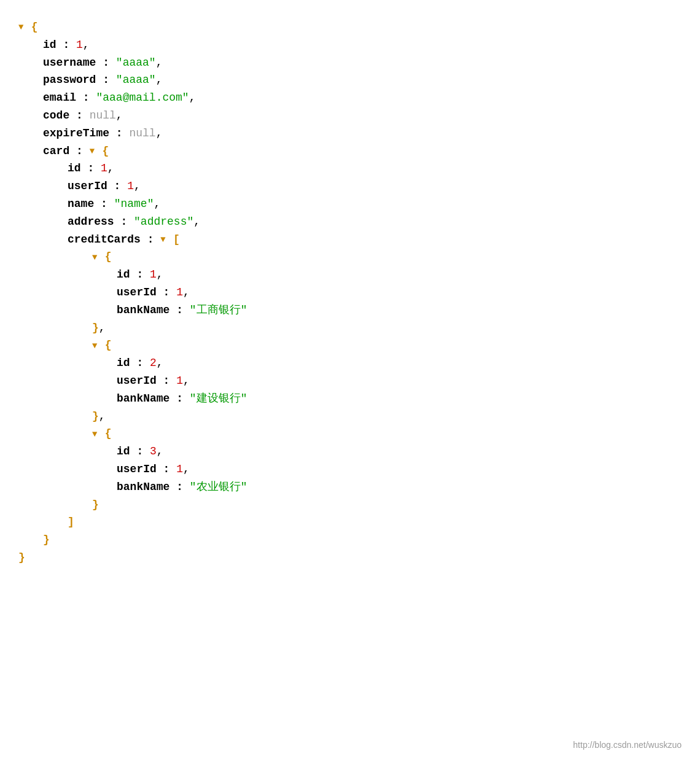 This screenshot has height=770, width=700. I want to click on watermark: http://blog.csdn.net/wuskzuo, so click(628, 745).